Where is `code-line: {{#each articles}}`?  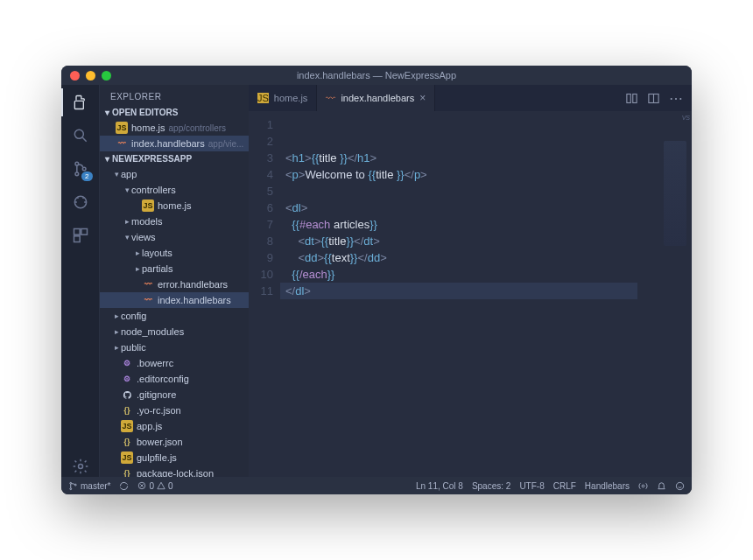
code-line: {{#each articles}} is located at coordinates (469, 224).